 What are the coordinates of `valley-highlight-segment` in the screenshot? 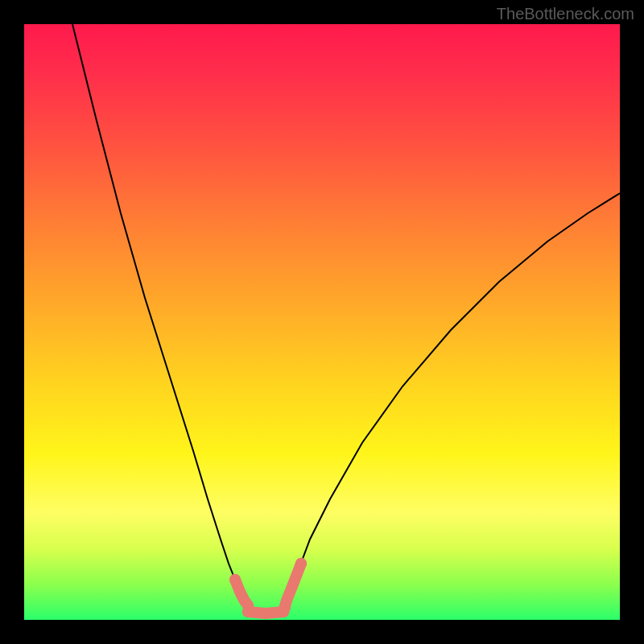 It's located at (292, 588).